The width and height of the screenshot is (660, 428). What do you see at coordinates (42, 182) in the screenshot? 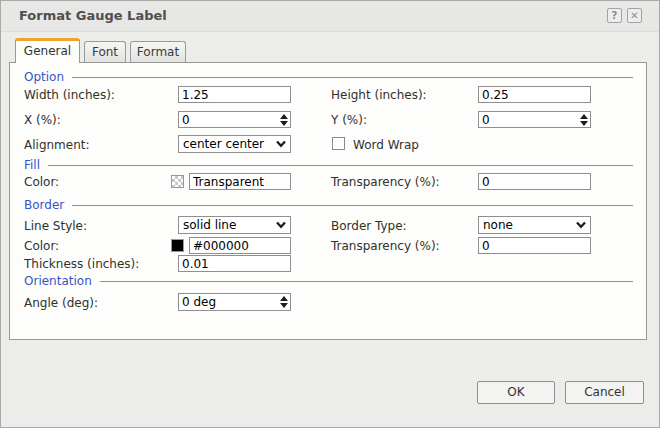
I see `fill-color-label: Color:` at bounding box center [42, 182].